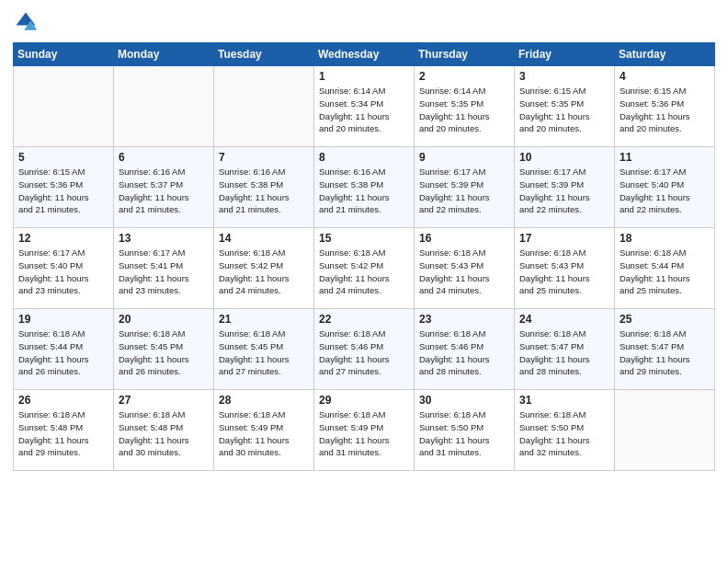  I want to click on day-number: 2, so click(465, 76).